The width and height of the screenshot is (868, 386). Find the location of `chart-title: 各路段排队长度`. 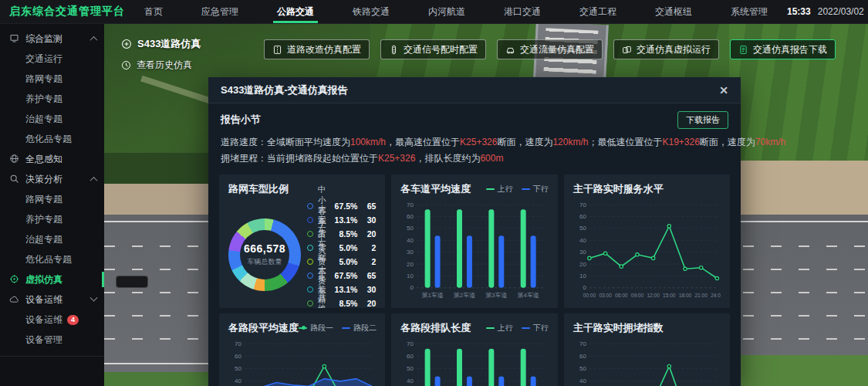

chart-title: 各路段排队长度 is located at coordinates (435, 328).